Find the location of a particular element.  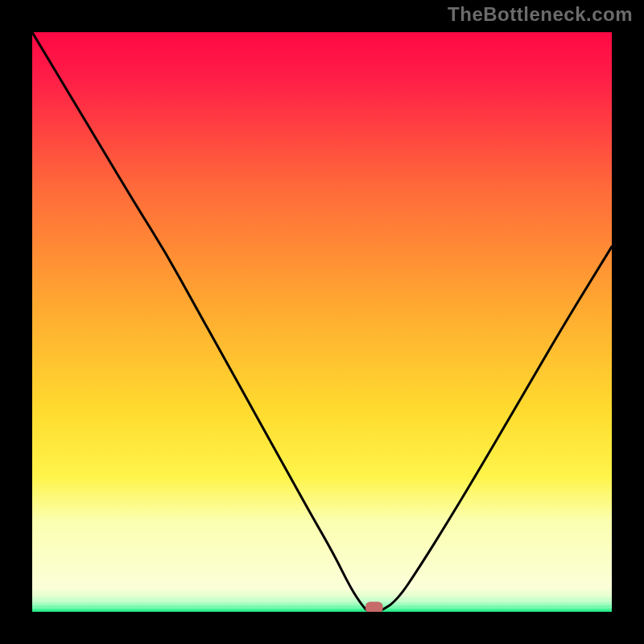

optimal-marker is located at coordinates (374, 607).